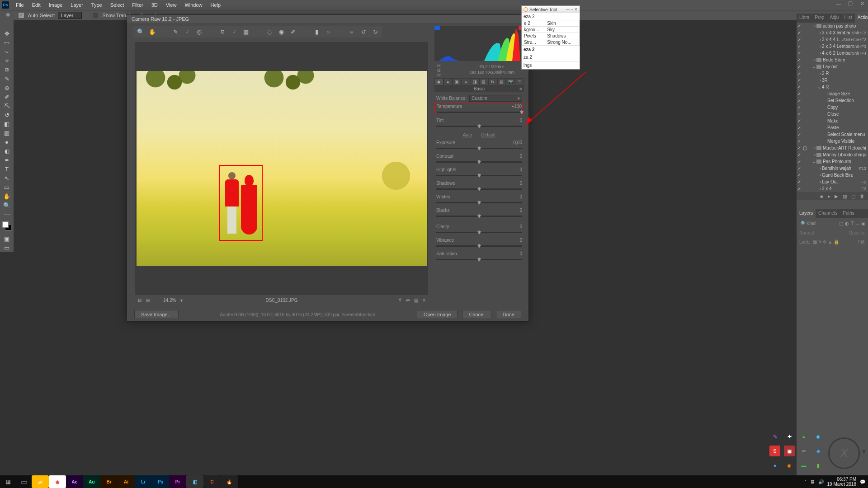  I want to click on window-minimize: —, so click(839, 4).